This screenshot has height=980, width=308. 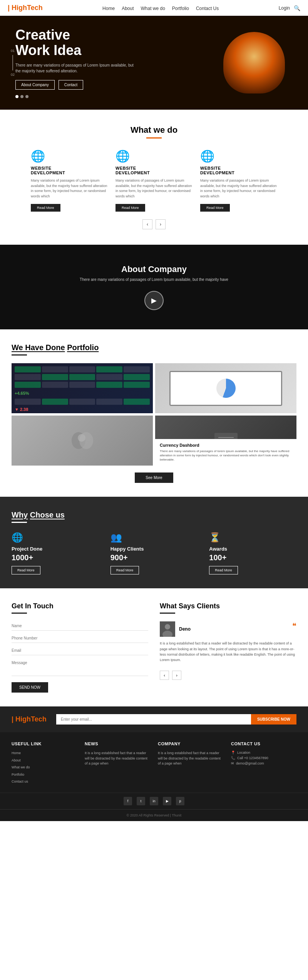 What do you see at coordinates (80, 667) in the screenshot?
I see `message-input` at bounding box center [80, 667].